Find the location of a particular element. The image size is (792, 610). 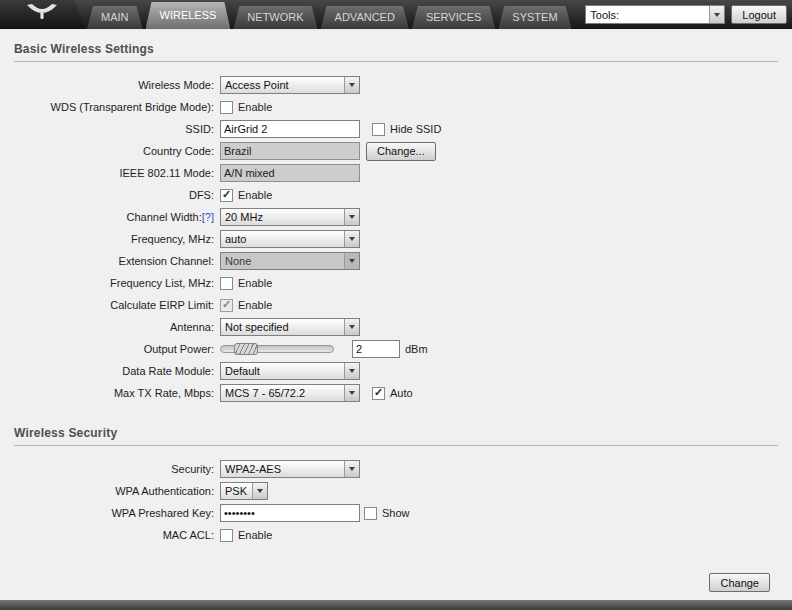

max-tx-rate-row: Max TX Rate, Mbps: MCS 7 - 65/72.2 Auto is located at coordinates (396, 393).